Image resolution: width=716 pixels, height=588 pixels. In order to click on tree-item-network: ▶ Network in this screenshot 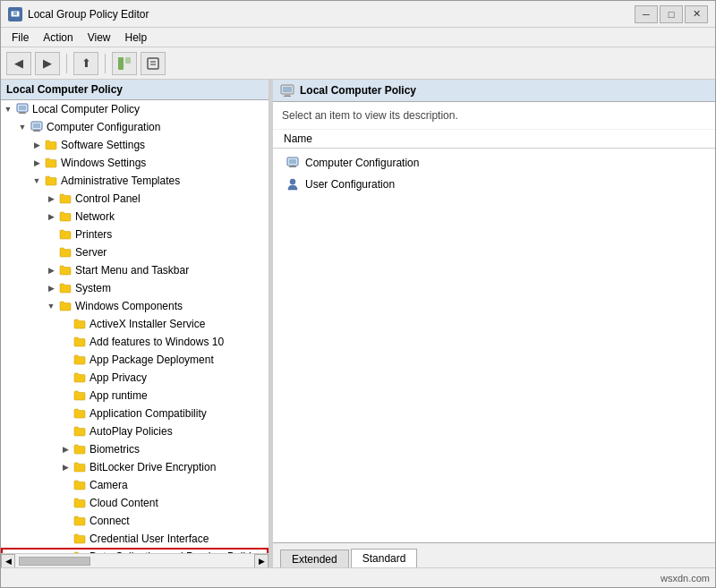, I will do `click(134, 217)`.